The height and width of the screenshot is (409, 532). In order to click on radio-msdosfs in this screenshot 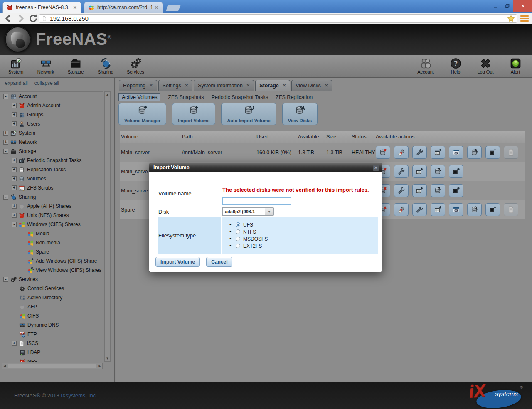, I will do `click(238, 239)`.